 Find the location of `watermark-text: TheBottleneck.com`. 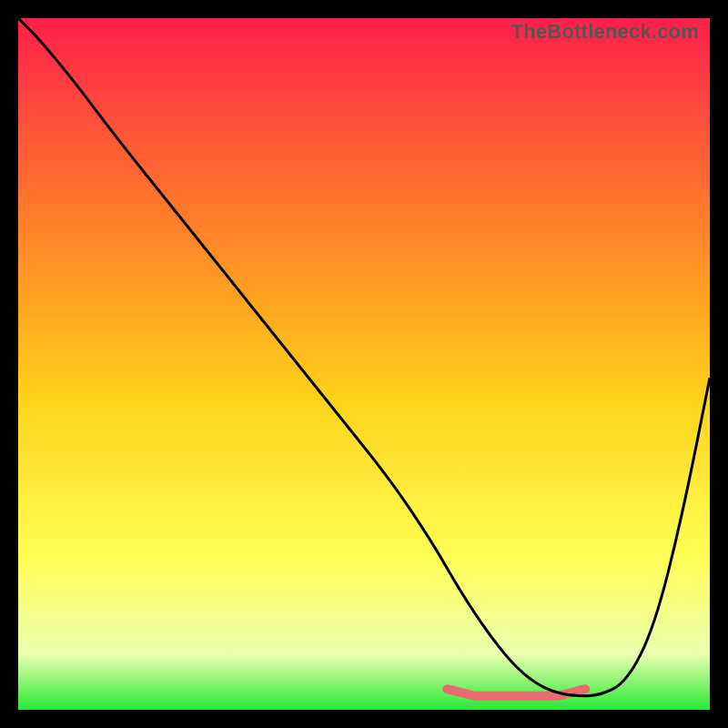

watermark-text: TheBottleneck.com is located at coordinates (605, 32).